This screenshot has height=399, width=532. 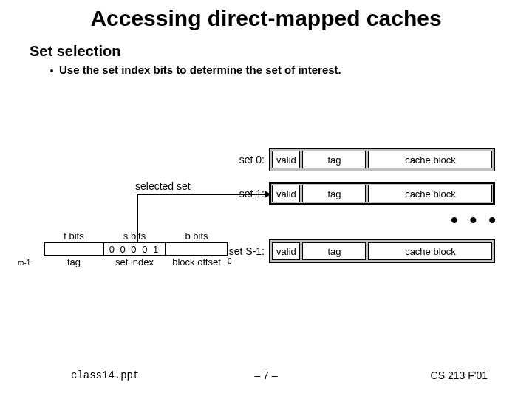 What do you see at coordinates (134, 249) in the screenshot?
I see `addr-box-s: 0 0 0 0 1` at bounding box center [134, 249].